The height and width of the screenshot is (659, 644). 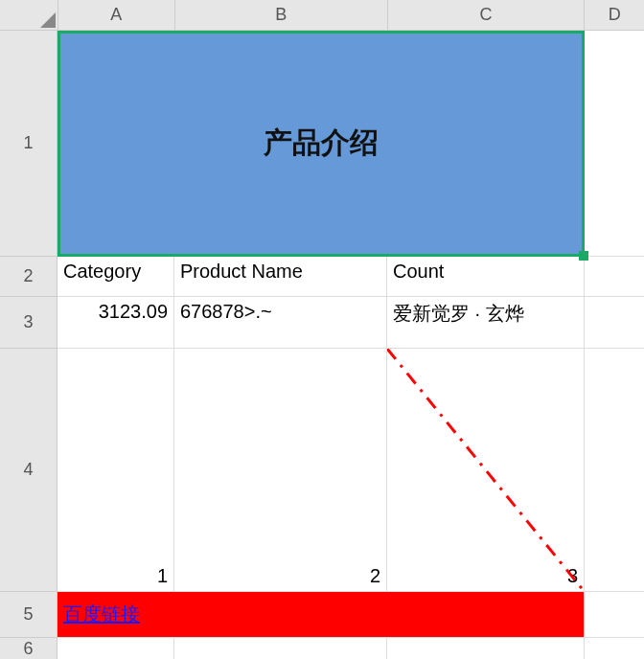 I want to click on cell-A3: 3123.09, so click(x=116, y=323).